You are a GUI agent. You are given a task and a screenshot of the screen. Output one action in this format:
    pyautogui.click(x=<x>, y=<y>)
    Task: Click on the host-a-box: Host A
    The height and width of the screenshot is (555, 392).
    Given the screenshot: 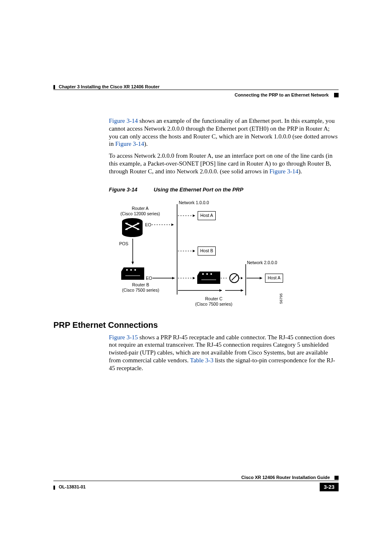 What is the action you would take?
    pyautogui.click(x=207, y=216)
    